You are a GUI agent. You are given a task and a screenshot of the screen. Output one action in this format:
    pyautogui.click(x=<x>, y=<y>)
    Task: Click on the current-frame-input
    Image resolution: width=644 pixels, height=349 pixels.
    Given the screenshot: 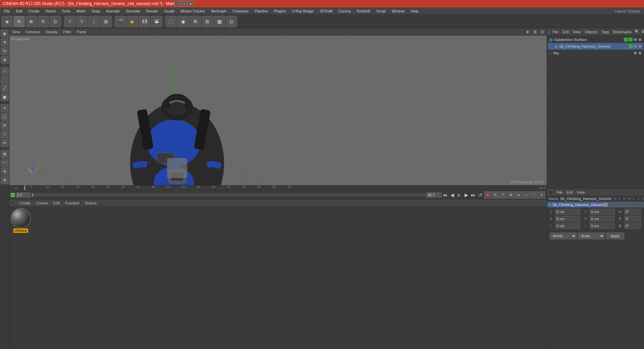 What is the action you would take?
    pyautogui.click(x=23, y=195)
    